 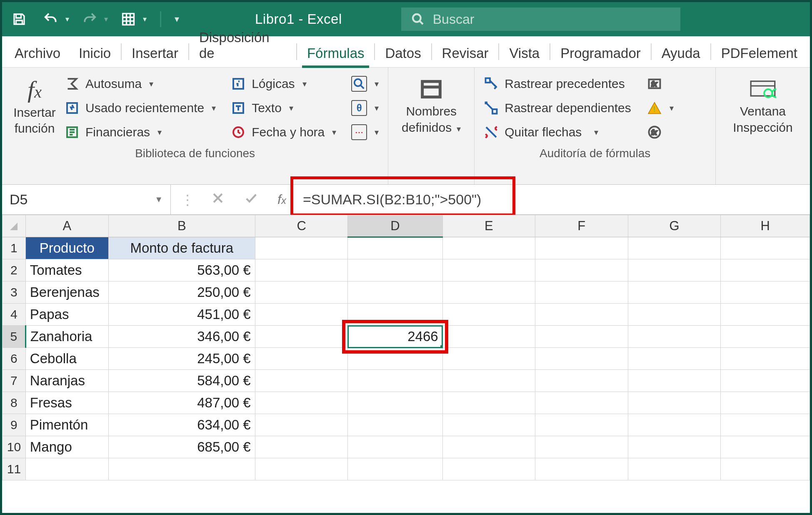 What do you see at coordinates (67, 314) in the screenshot?
I see `cell-A4: Papas` at bounding box center [67, 314].